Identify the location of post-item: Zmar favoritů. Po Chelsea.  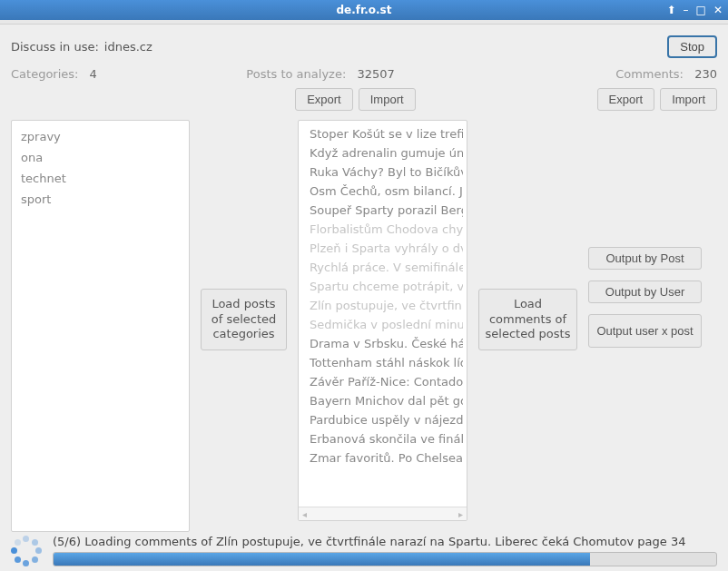
(383, 458).